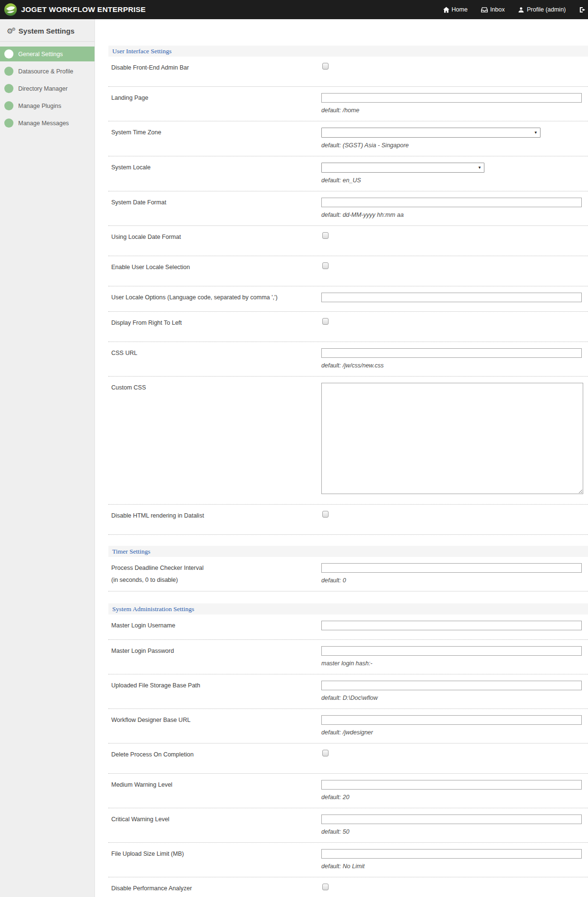  I want to click on nav-home: Home, so click(456, 10).